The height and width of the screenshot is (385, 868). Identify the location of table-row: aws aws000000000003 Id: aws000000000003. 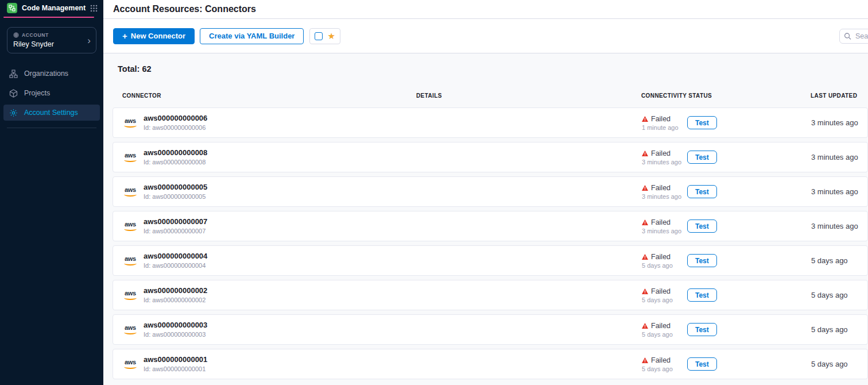
(490, 330).